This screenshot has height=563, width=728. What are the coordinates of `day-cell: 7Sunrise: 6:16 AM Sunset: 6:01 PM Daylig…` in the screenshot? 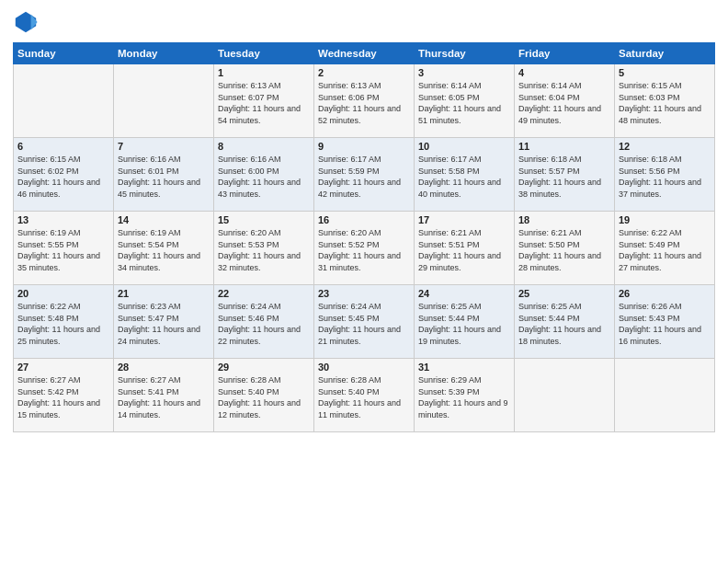 It's located at (164, 175).